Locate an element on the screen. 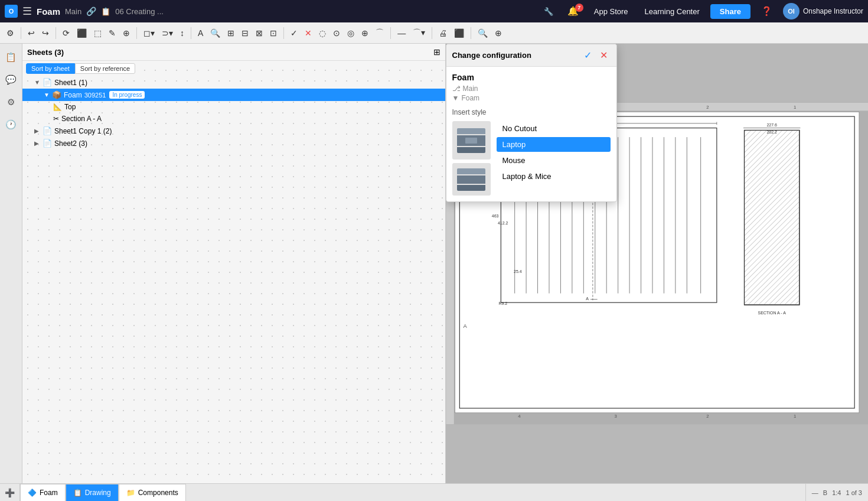  left-icon-comment: 💬 is located at coordinates (11, 80).